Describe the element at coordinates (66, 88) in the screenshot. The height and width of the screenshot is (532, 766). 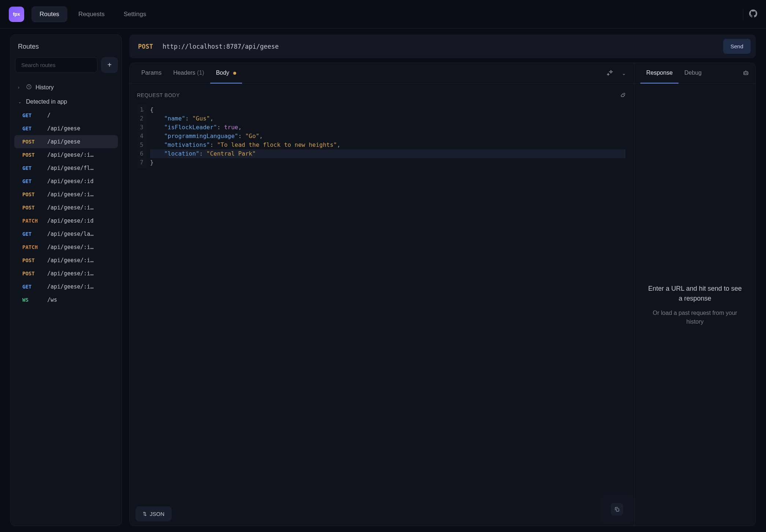
I see `history-section: › History` at that location.